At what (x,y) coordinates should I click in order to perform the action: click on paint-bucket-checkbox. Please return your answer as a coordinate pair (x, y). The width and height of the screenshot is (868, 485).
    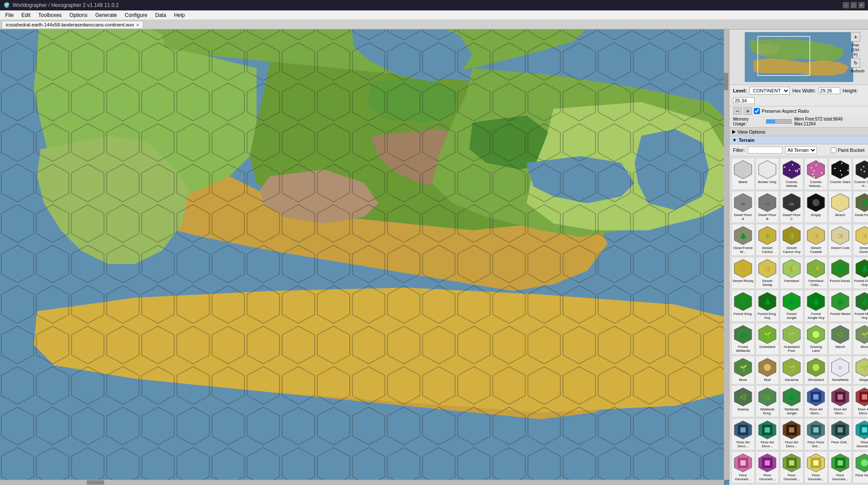
    Looking at the image, I should click on (833, 150).